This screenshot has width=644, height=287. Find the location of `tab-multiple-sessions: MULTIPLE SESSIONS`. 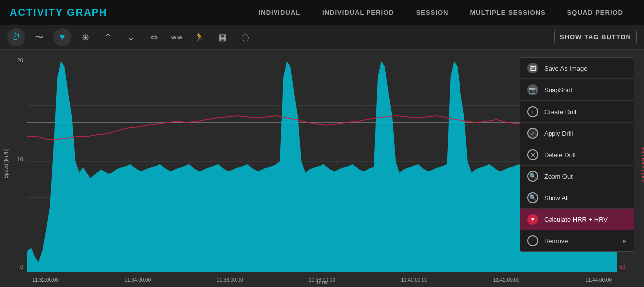

tab-multiple-sessions: MULTIPLE SESSIONS is located at coordinates (507, 12).